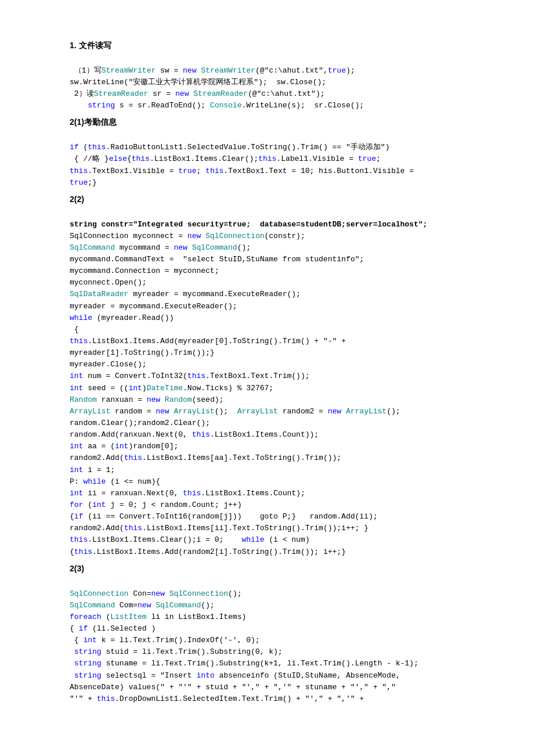  What do you see at coordinates (290, 569) in the screenshot?
I see `section-23-header: 2(3)` at bounding box center [290, 569].